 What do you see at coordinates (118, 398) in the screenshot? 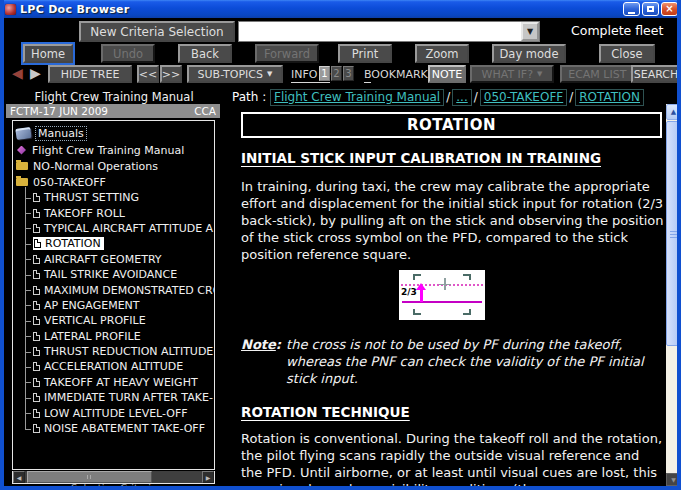
I see `tree-item: IMMEDIATE TURN AFTER TAKE-` at bounding box center [118, 398].